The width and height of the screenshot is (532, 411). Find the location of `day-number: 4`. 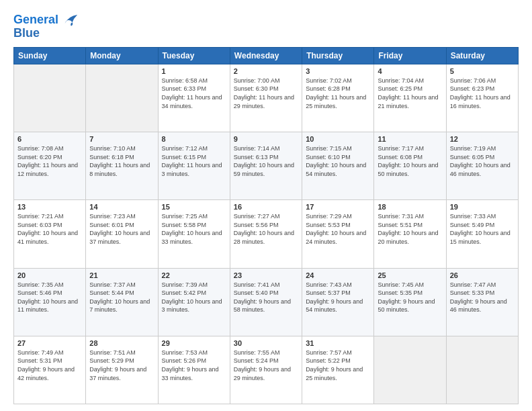

day-number: 4 is located at coordinates (410, 71).